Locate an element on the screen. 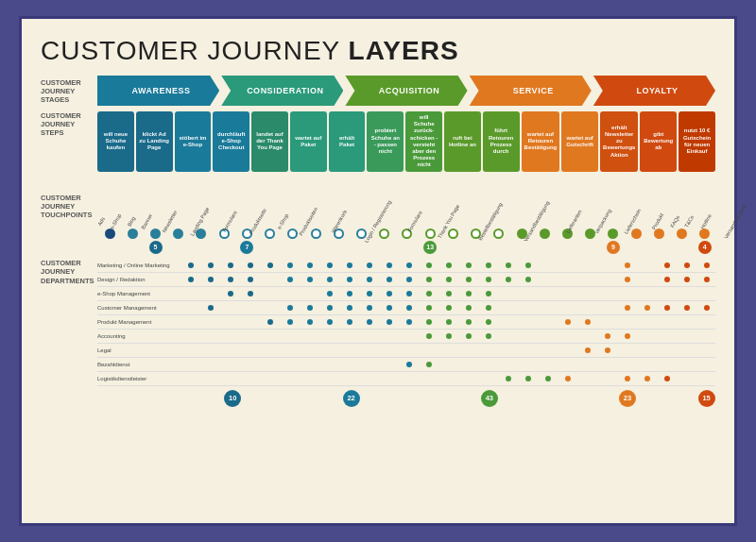 The image size is (756, 542). bottom-numbers-row: 1022432315 is located at coordinates (378, 398).